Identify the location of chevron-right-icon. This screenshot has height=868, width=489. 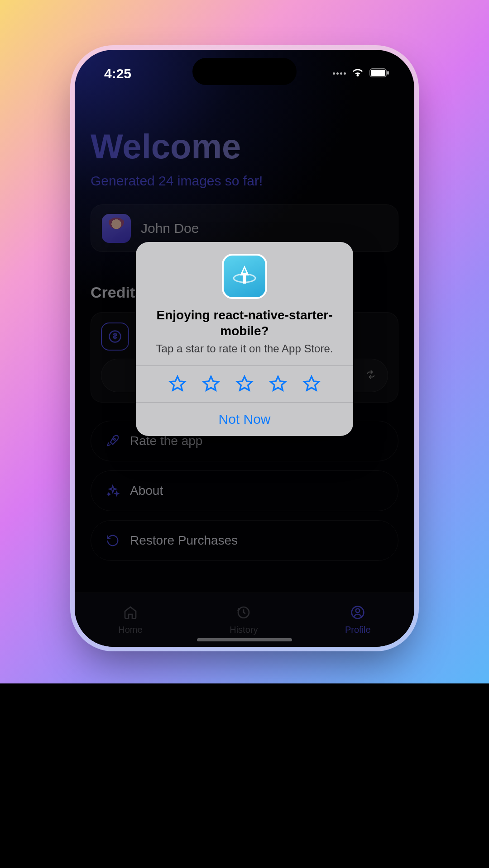
(371, 375).